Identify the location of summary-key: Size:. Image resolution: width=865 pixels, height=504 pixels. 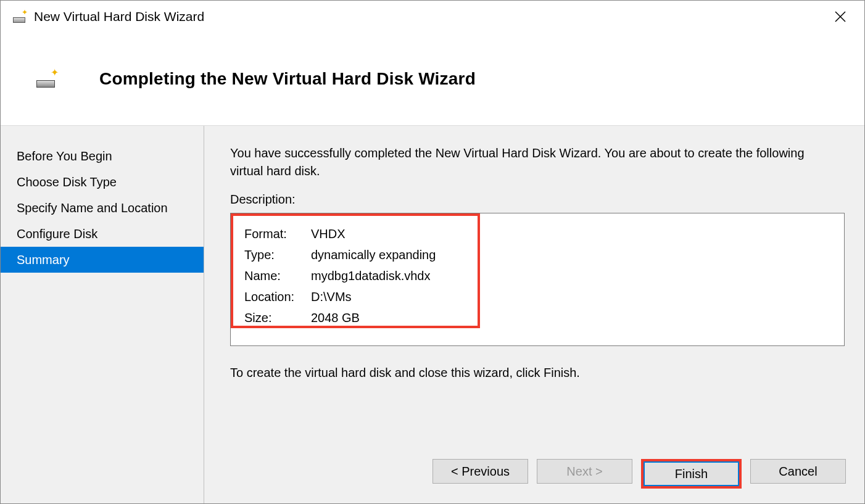
(278, 318).